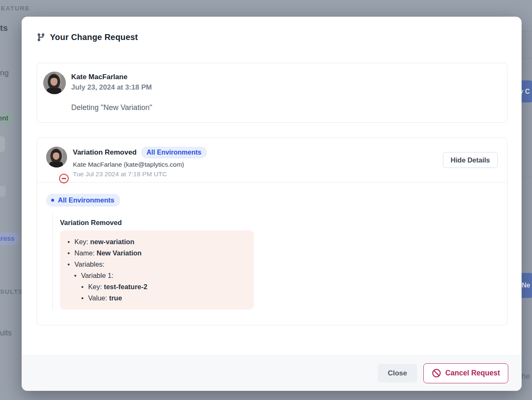 This screenshot has height=400, width=532. I want to click on backdrop-env-chip: ent, so click(6, 118).